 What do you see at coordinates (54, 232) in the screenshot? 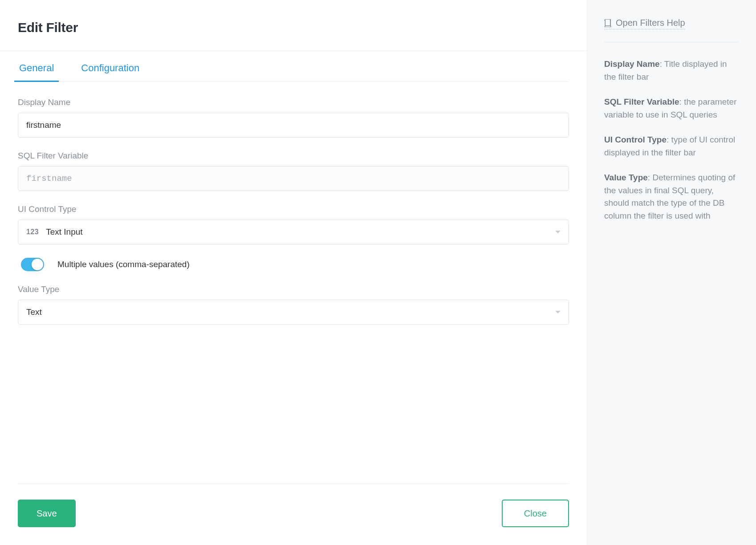
I see `ui-control-select-value: 123 Text Input` at bounding box center [54, 232].